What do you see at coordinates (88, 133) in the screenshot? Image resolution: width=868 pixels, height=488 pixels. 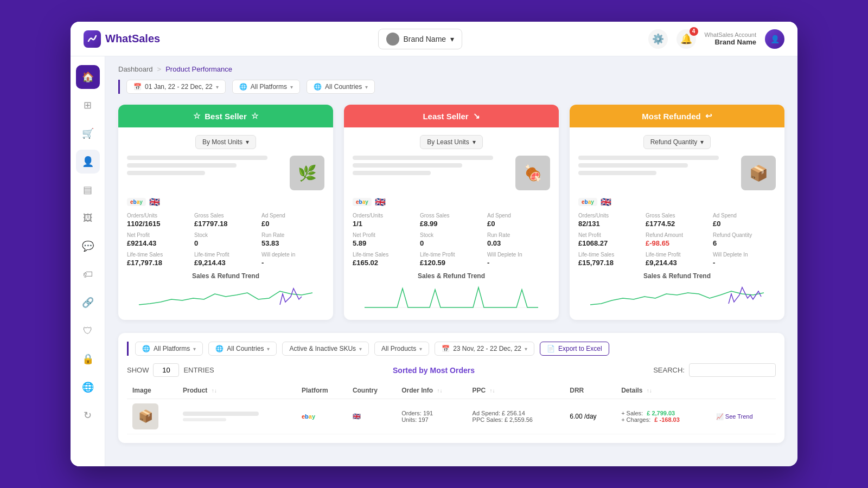 I see `sidebar-item-cart: 🛒` at bounding box center [88, 133].